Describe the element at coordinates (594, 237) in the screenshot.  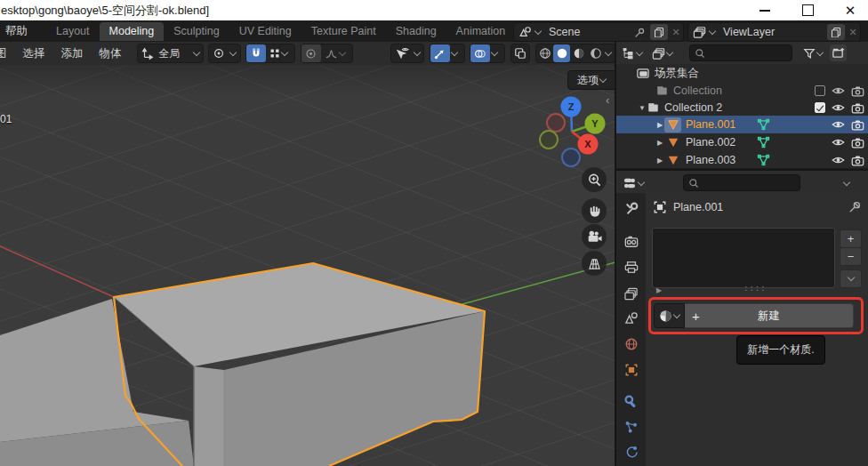
I see `camera-view-button` at that location.